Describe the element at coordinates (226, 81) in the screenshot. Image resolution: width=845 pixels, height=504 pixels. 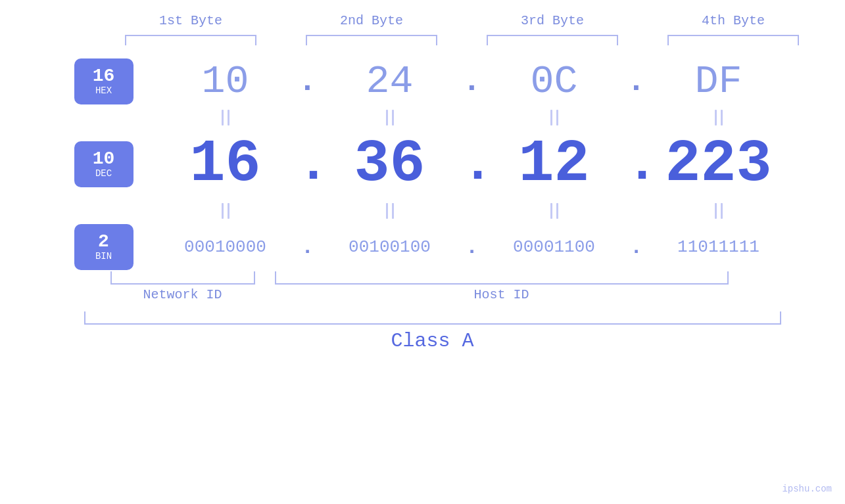
I see `hex-val-1: 10` at that location.